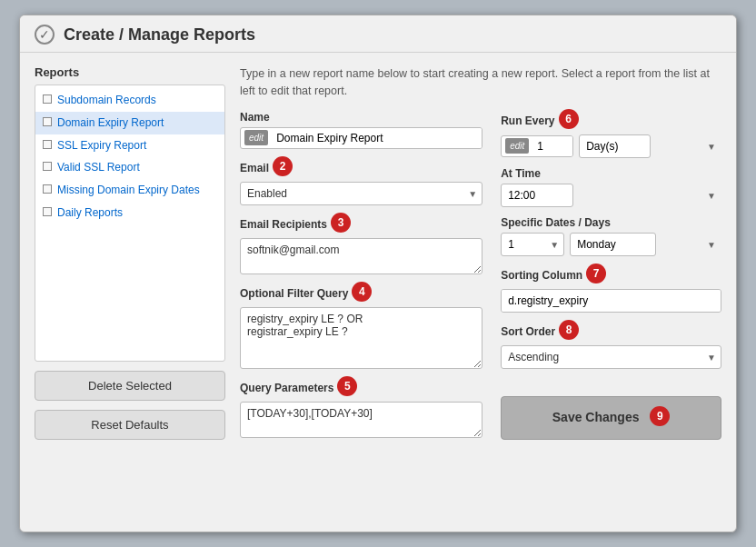  Describe the element at coordinates (569, 119) in the screenshot. I see `badge-6: 6` at that location.